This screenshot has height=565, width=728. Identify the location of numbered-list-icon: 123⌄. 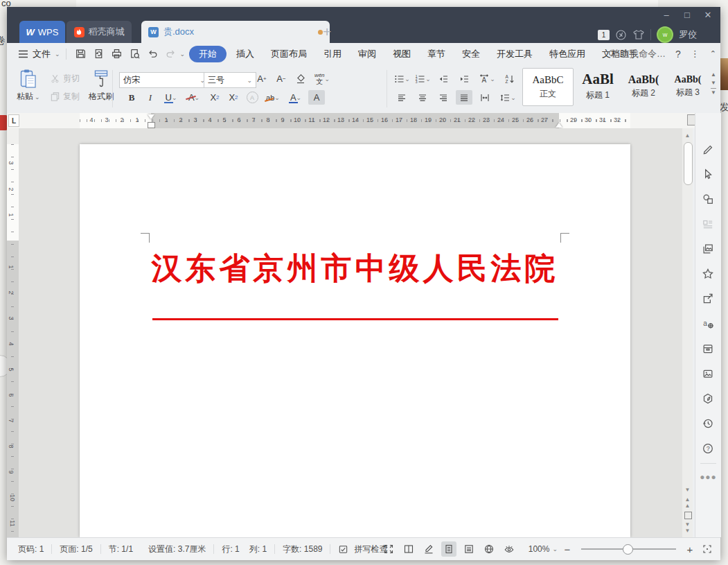
(423, 79).